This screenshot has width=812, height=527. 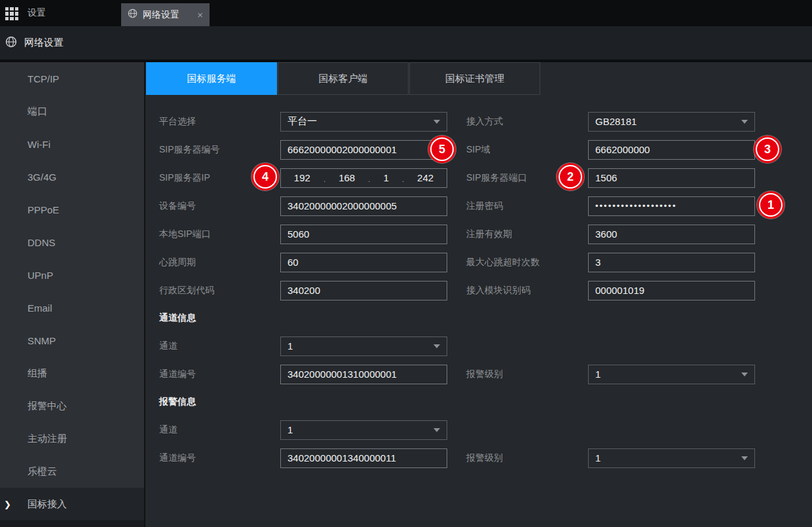 I want to click on tab-gb-cert-manage: 国标证书管理, so click(x=475, y=79).